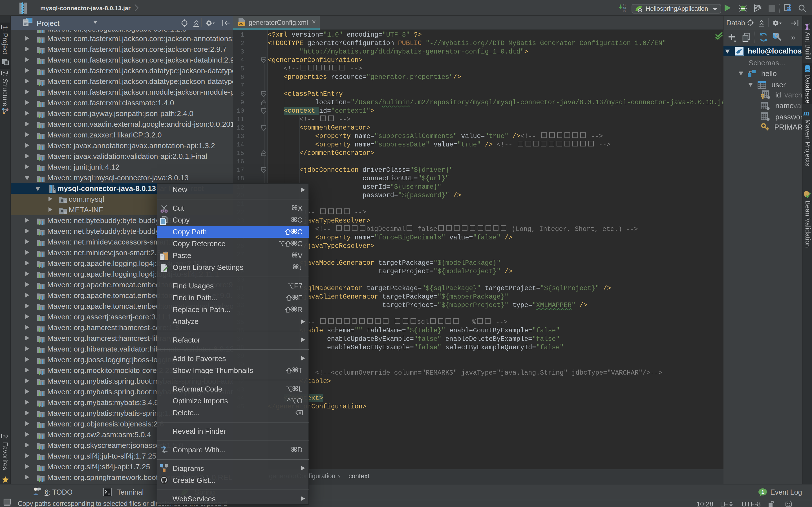 This screenshot has width=812, height=507. Describe the element at coordinates (624, 8) in the screenshot. I see `svg-text: 10` at that location.